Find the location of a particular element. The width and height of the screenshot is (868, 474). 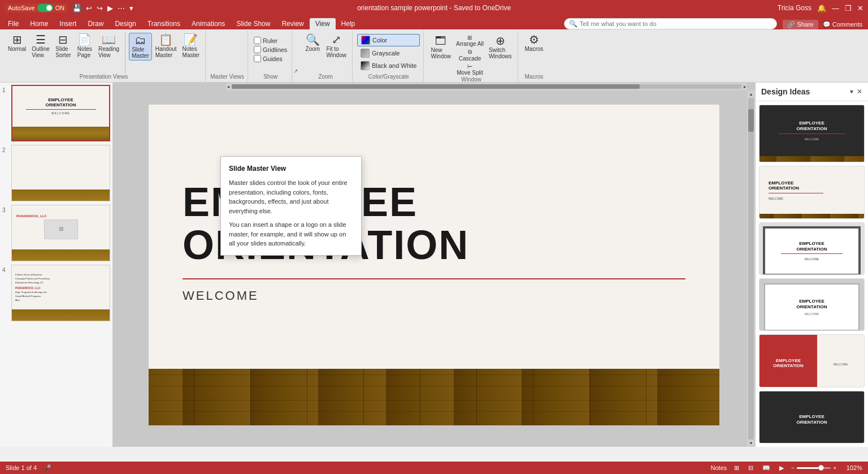

slide-thumb-4: 4 Policies Terms of Business Company Pol… is located at coordinates (57, 293).